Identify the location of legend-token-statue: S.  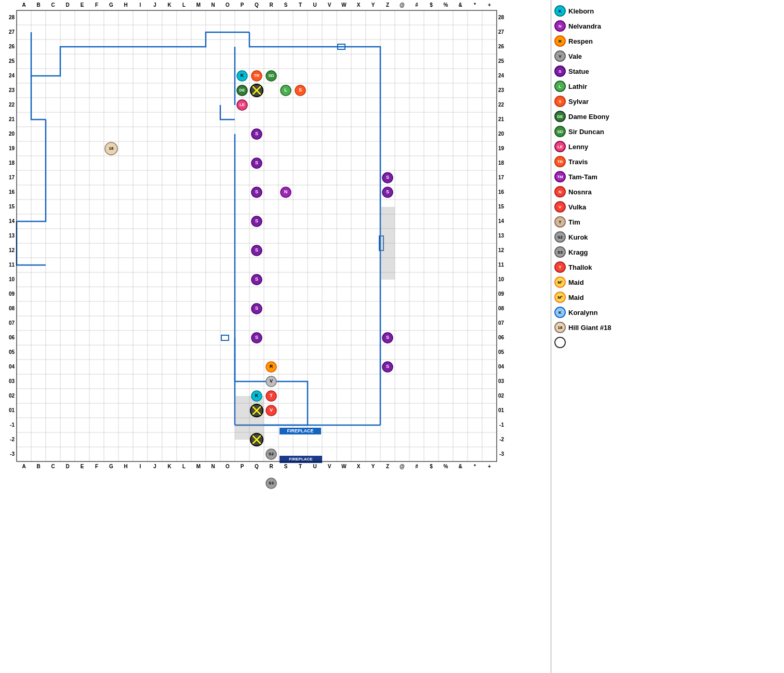
(560, 71).